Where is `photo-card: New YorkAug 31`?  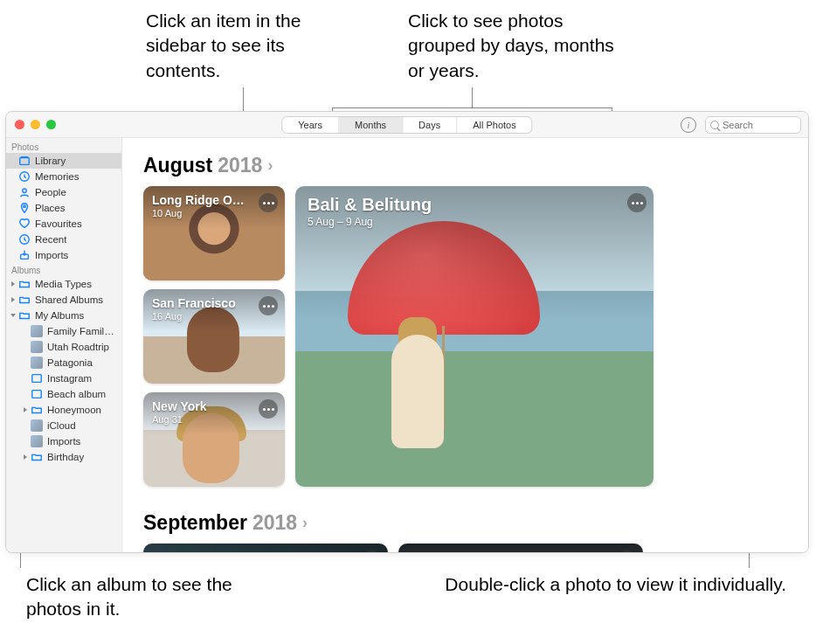
photo-card: New YorkAug 31 is located at coordinates (214, 440).